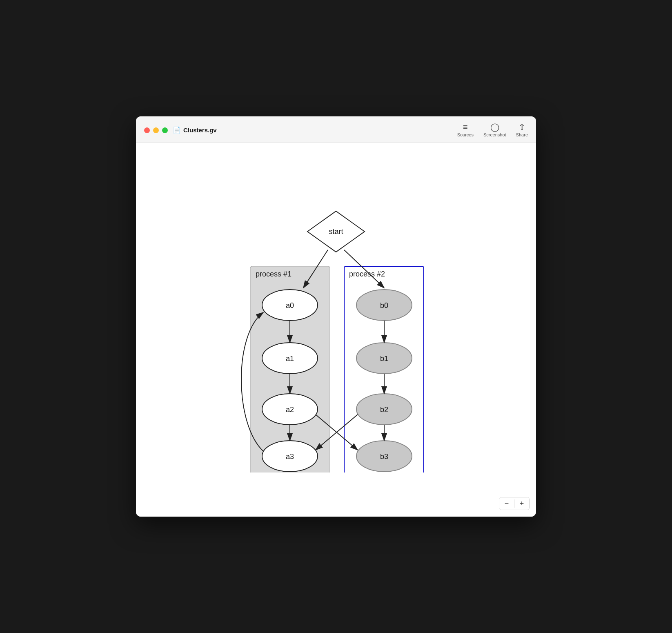 The width and height of the screenshot is (672, 633). Describe the element at coordinates (274, 274) in the screenshot. I see `cluster1-label: process #1` at that location.